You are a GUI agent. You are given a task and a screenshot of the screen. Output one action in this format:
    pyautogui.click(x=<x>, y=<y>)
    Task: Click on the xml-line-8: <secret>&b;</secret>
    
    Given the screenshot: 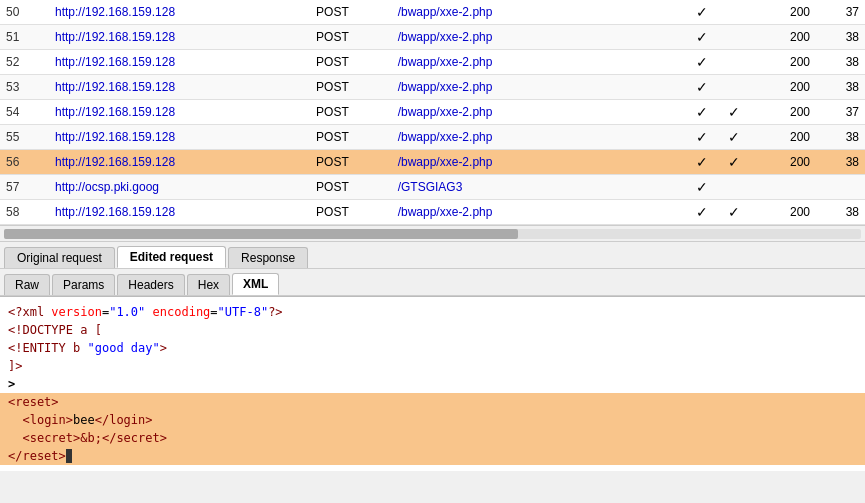 What is the action you would take?
    pyautogui.click(x=432, y=438)
    